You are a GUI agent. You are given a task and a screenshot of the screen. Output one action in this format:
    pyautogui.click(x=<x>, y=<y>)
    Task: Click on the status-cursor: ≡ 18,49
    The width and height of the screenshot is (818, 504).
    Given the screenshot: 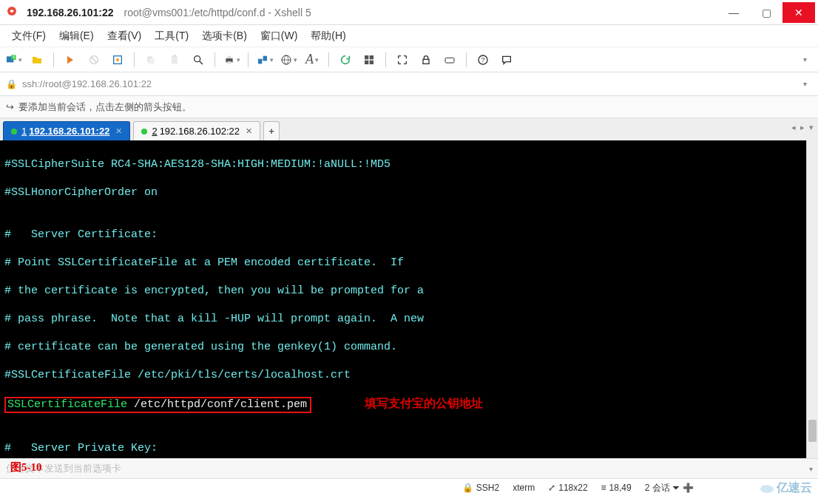 What is the action you would take?
    pyautogui.click(x=617, y=488)
    